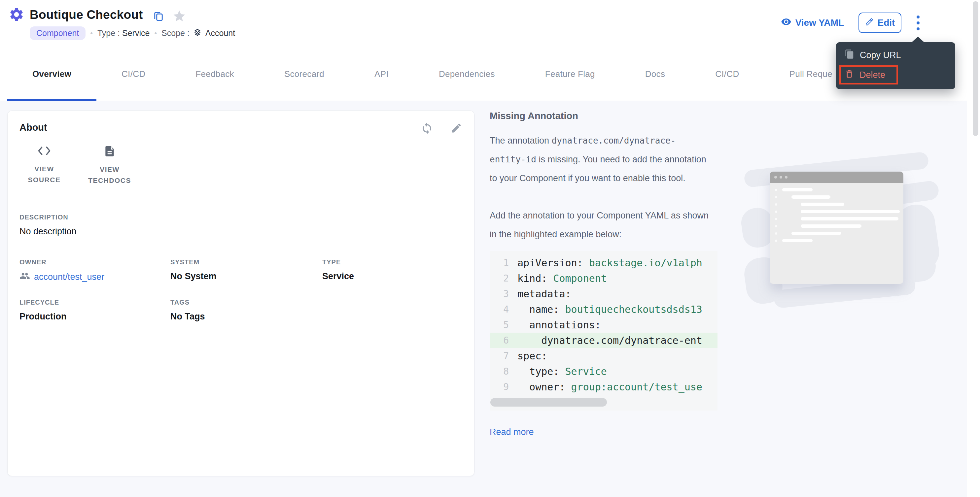 The image size is (980, 497). What do you see at coordinates (869, 75) in the screenshot?
I see `menu-item-delete: Delete` at bounding box center [869, 75].